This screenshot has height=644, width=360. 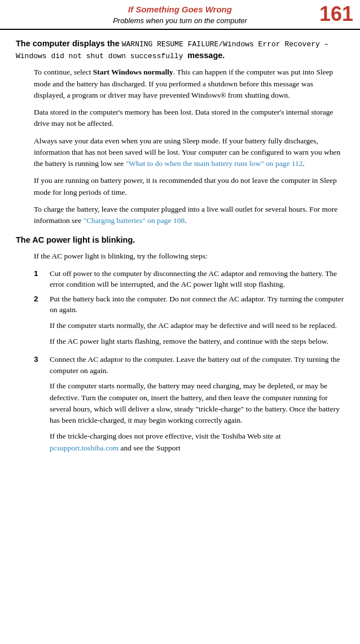 What do you see at coordinates (197, 322) in the screenshot?
I see `list-item-2-content: Put the battery back into the computer. …` at bounding box center [197, 322].